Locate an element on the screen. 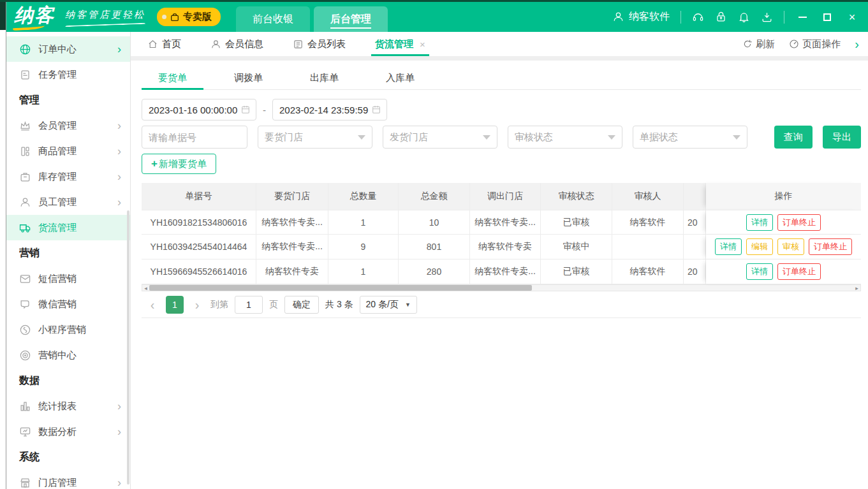 The image size is (868, 489). tab-transfer-orders: 调拨单 is located at coordinates (249, 78).